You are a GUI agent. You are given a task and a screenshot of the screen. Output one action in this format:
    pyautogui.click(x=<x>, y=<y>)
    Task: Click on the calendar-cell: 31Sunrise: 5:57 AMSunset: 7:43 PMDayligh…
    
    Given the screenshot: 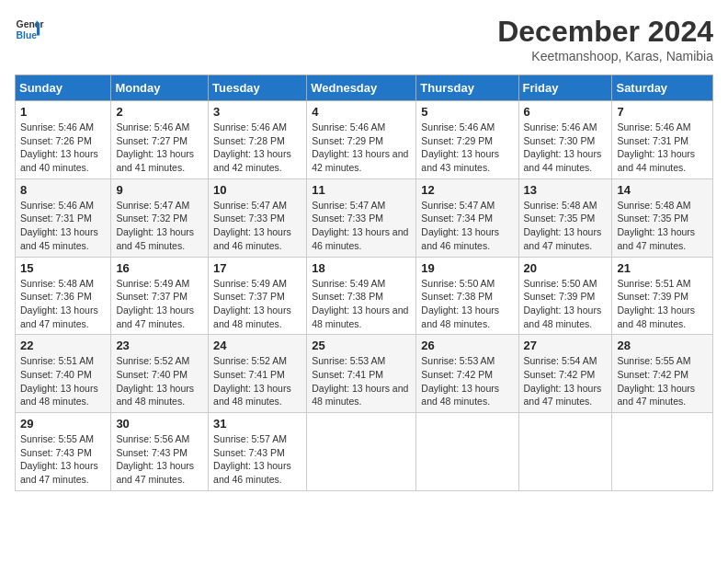 What is the action you would take?
    pyautogui.click(x=257, y=453)
    